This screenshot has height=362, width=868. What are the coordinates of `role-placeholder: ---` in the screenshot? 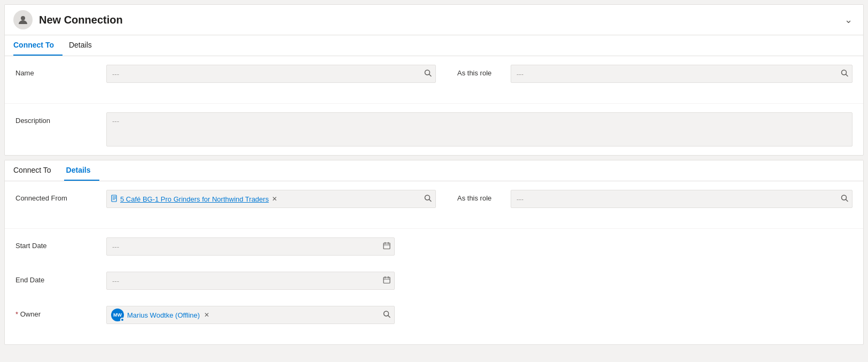 It's located at (520, 74).